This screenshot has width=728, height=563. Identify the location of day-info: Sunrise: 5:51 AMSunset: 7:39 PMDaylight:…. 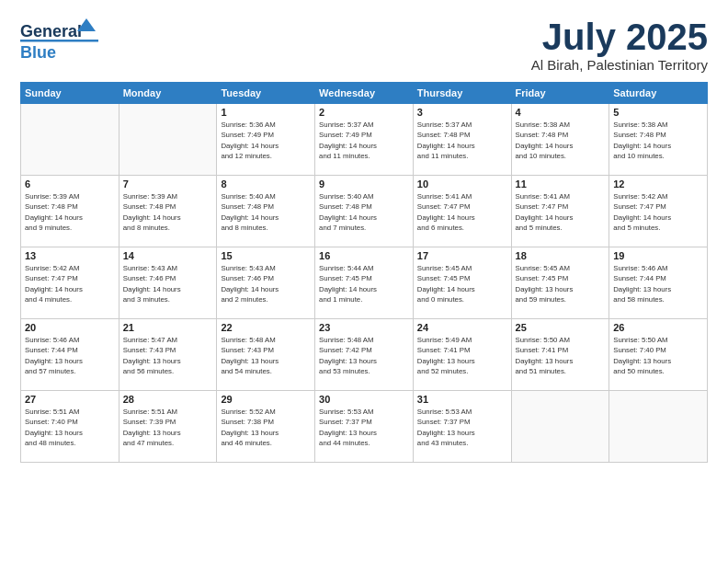
(168, 427).